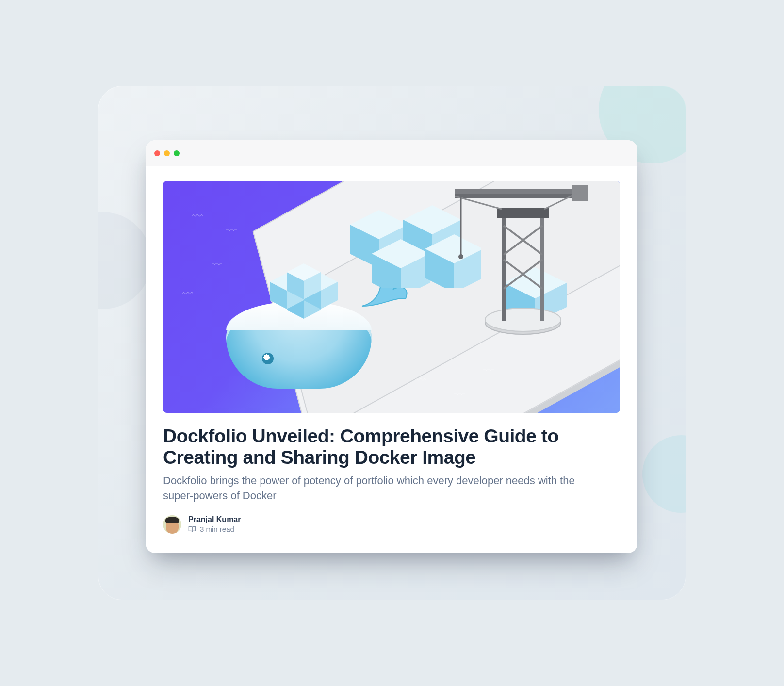 Image resolution: width=784 pixels, height=686 pixels. What do you see at coordinates (177, 153) in the screenshot?
I see `window-maximize-button` at bounding box center [177, 153].